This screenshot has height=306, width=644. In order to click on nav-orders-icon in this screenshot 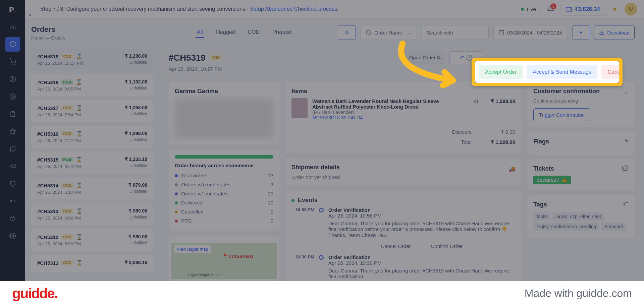, I will do `click(13, 44)`.